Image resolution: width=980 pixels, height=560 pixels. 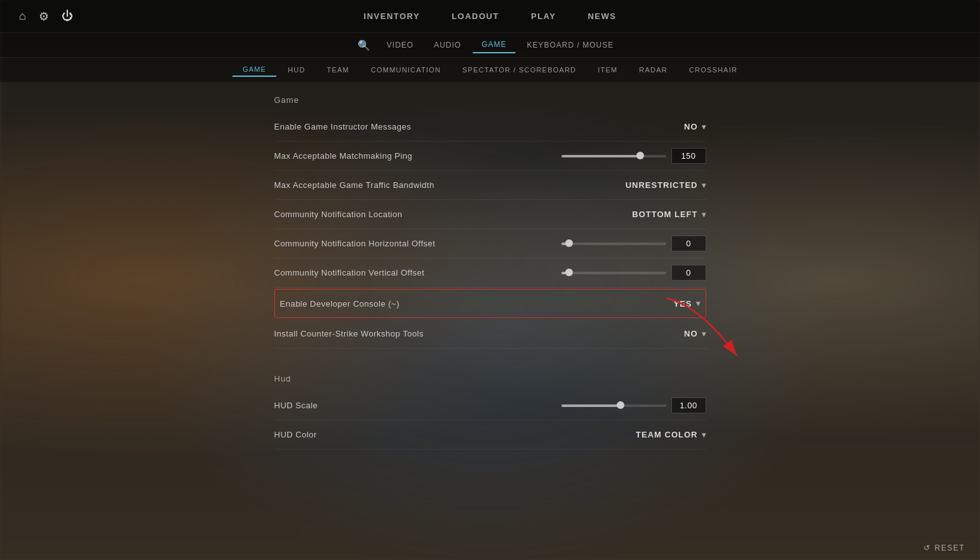 I want to click on value-enable-game-instructor: NO, so click(x=691, y=127).